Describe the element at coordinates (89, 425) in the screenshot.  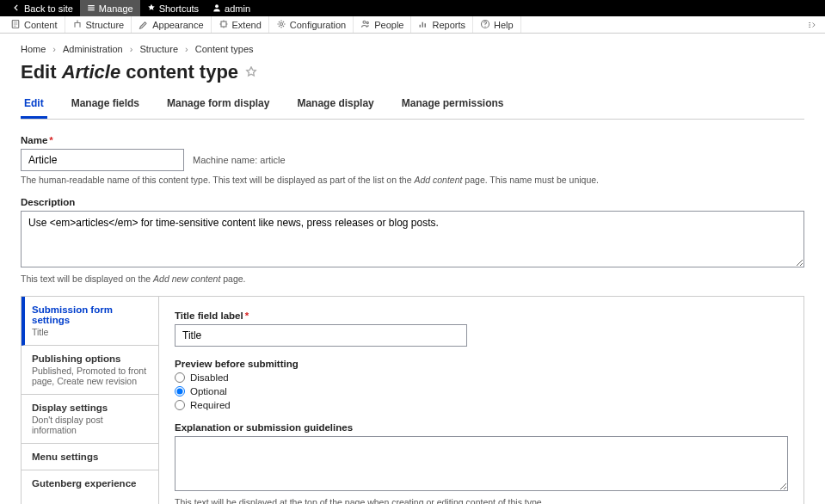
I see `vt-display-summary: Don't display post information` at that location.